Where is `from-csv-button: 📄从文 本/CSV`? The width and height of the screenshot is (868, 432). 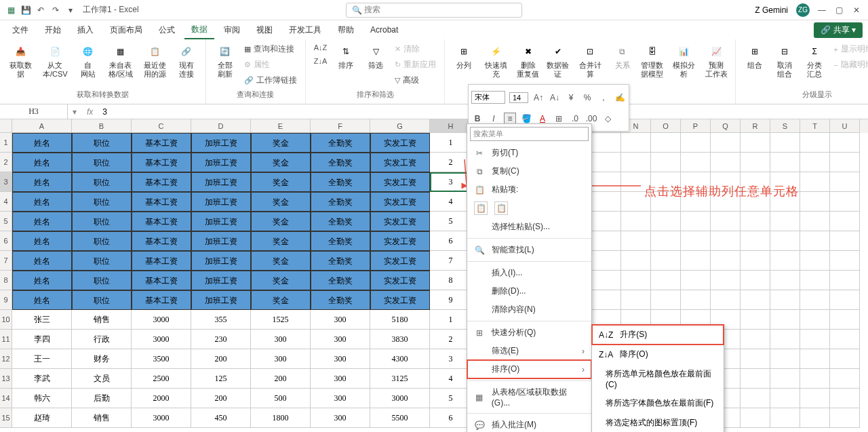 from-csv-button: 📄从文 本/CSV is located at coordinates (56, 61).